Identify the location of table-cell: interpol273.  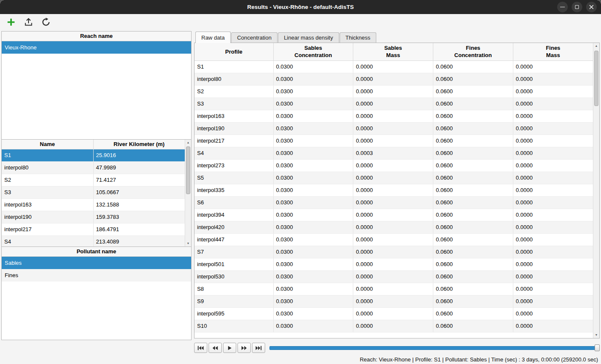
(234, 165).